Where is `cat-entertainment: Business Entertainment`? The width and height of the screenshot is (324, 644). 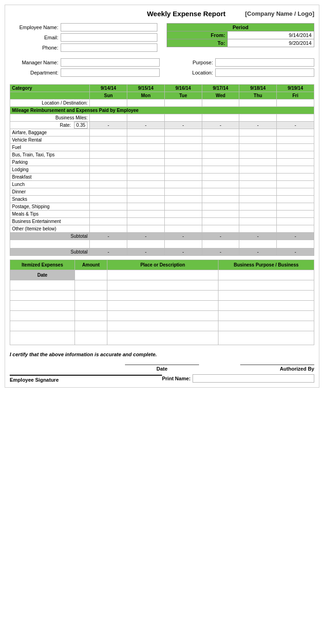 cat-entertainment: Business Entertainment is located at coordinates (50, 222).